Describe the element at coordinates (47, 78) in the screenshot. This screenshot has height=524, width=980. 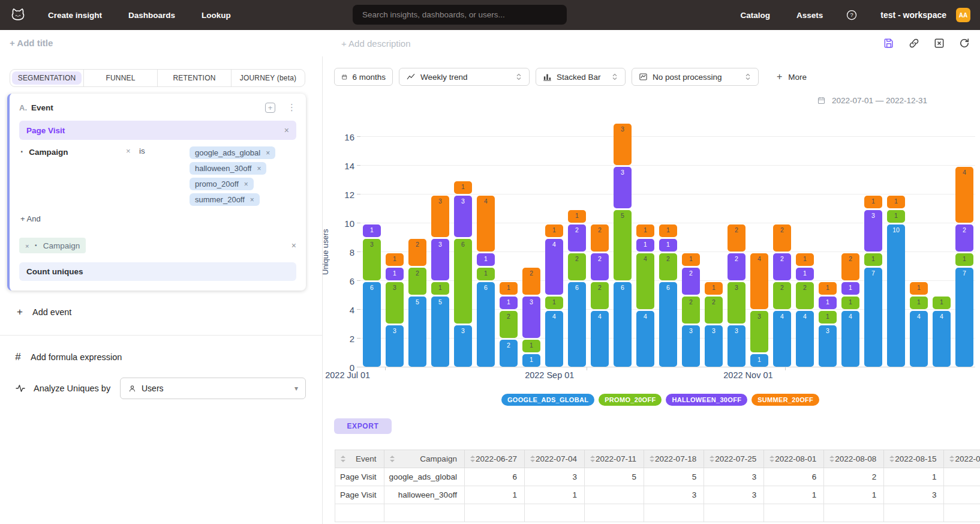
I see `tab-segmentation: SEGMENTATION` at that location.